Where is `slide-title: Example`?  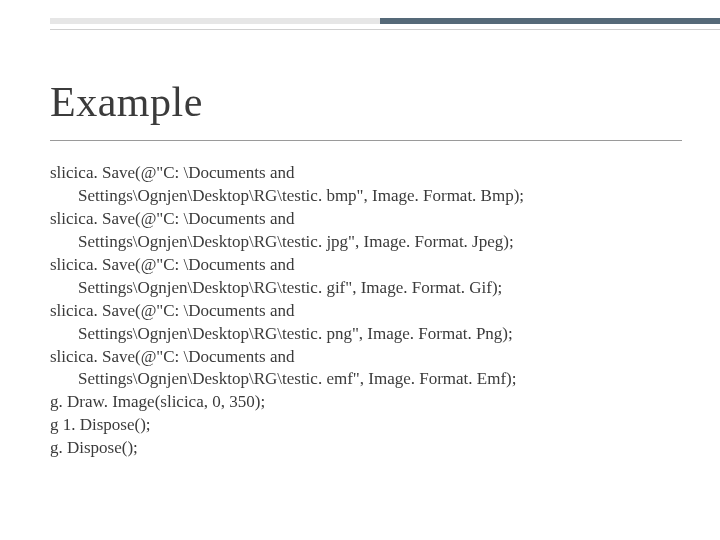
slide-title: Example is located at coordinates (126, 102).